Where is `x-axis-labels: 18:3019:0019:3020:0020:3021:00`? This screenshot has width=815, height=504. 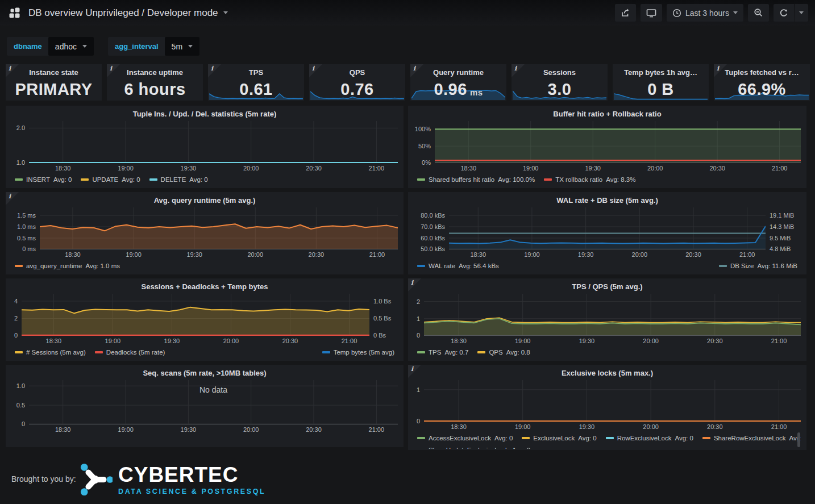 x-axis-labels: 18:3019:0019:3020:0020:3021:00 is located at coordinates (618, 168).